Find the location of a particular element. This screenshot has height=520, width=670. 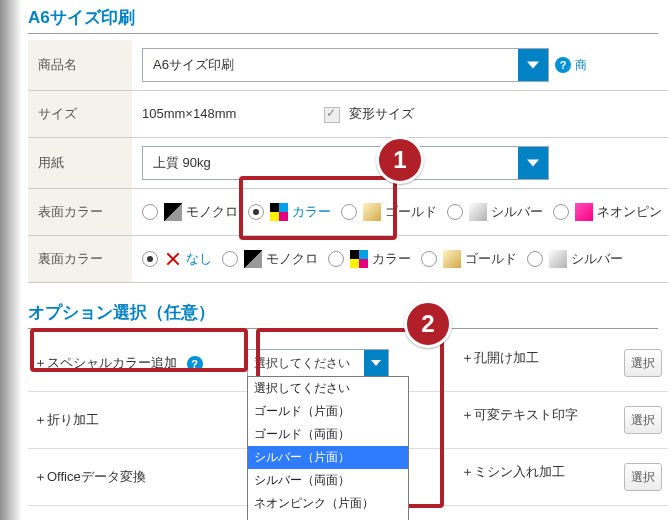

product-select-arrow is located at coordinates (533, 65).